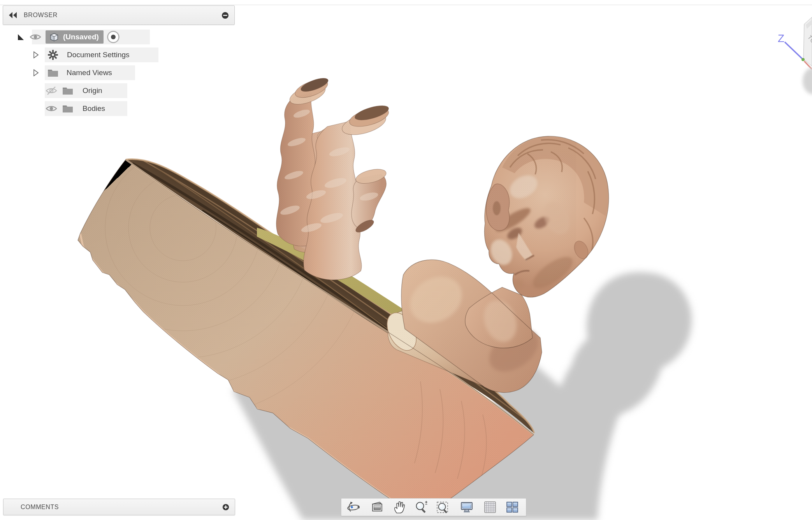 The height and width of the screenshot is (520, 812). What do you see at coordinates (120, 109) in the screenshot?
I see `tree-row-bodies: Bodies` at bounding box center [120, 109].